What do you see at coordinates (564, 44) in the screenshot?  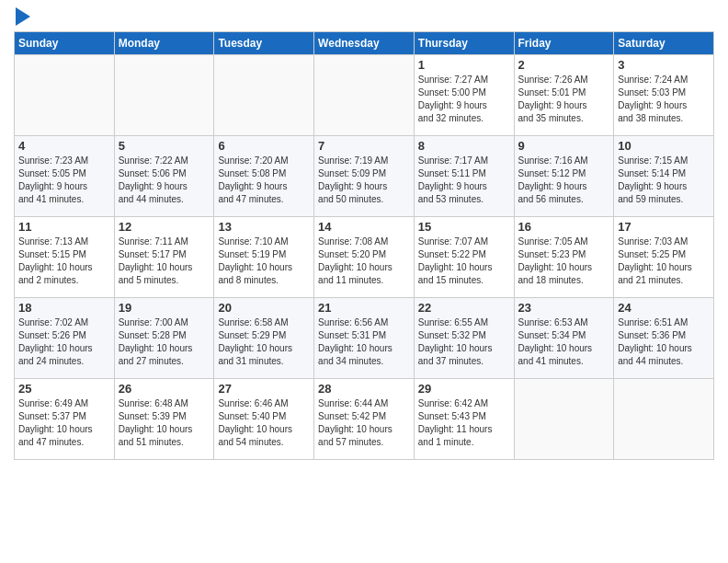 I see `weekday-header-cell: Friday` at bounding box center [564, 44].